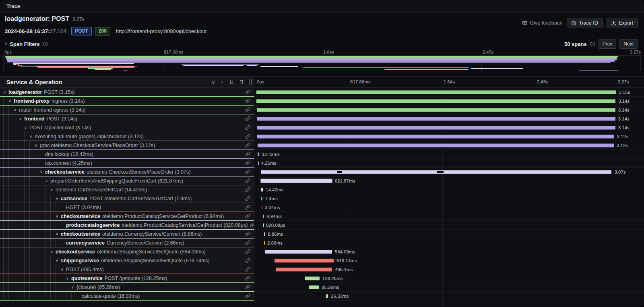  Describe the element at coordinates (449, 154) in the screenshot. I see `span-bar-cell: 12.42ms` at that location.